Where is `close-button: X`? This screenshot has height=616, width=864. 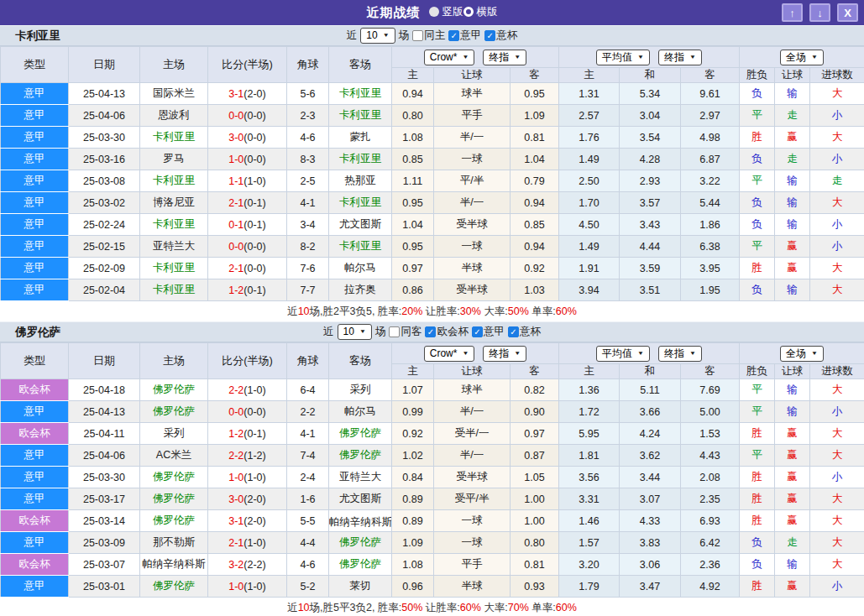 close-button: X is located at coordinates (848, 13).